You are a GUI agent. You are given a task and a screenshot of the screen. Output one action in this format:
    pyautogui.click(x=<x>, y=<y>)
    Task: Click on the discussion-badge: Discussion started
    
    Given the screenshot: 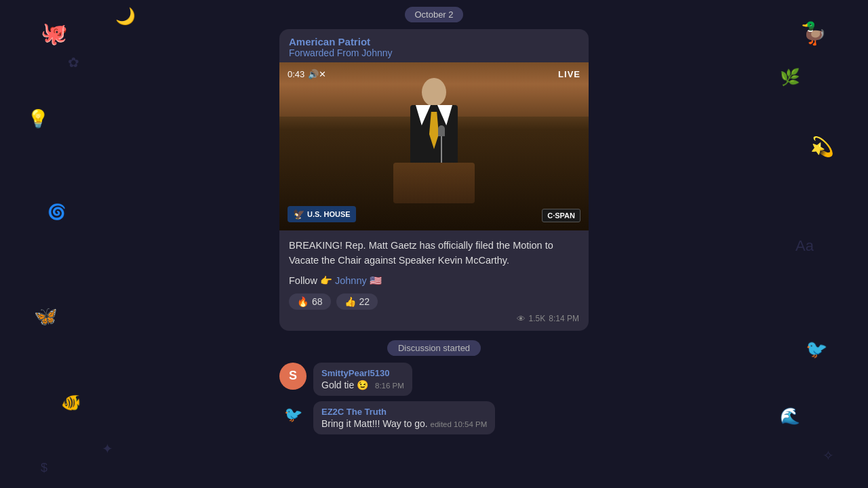 What is the action you would take?
    pyautogui.click(x=434, y=348)
    